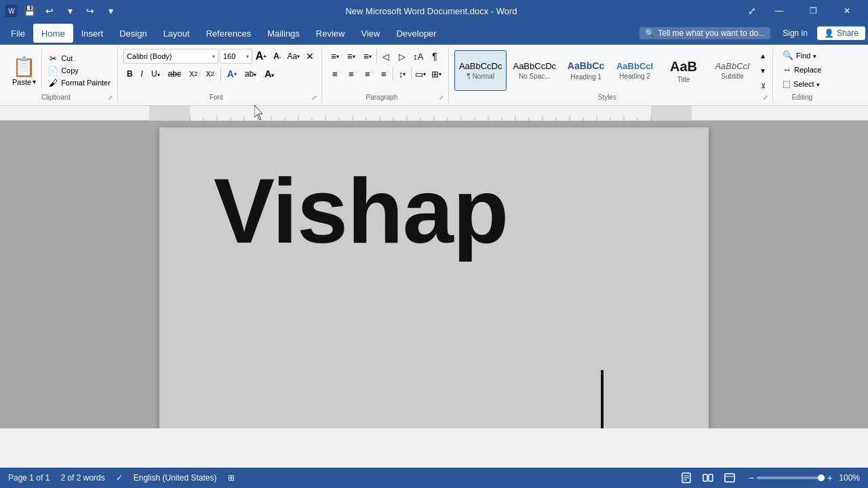 Image resolution: width=868 pixels, height=488 pixels. What do you see at coordinates (331, 33) in the screenshot?
I see `menu-review: Review` at bounding box center [331, 33].